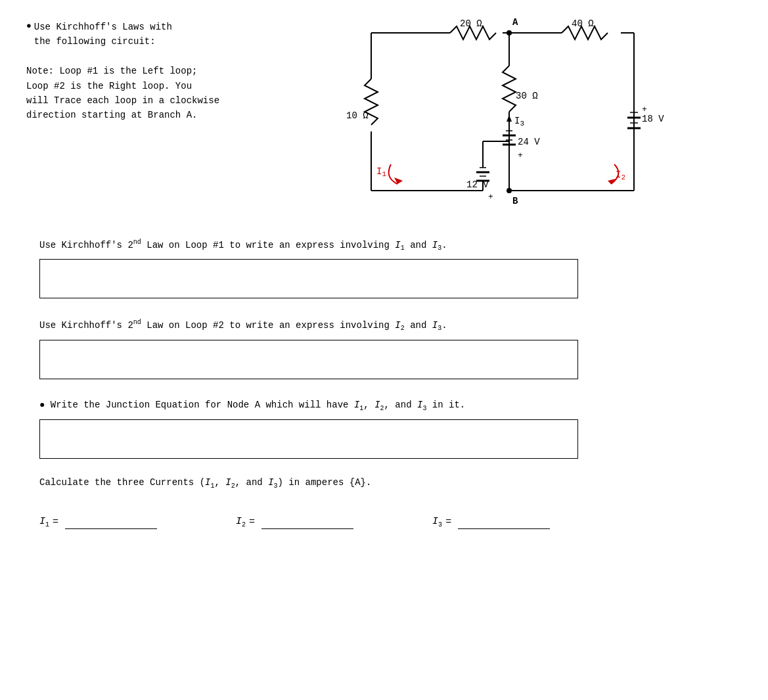 This screenshot has height=700, width=768. What do you see at coordinates (45, 522) in the screenshot?
I see `current1-label: I1` at bounding box center [45, 522].